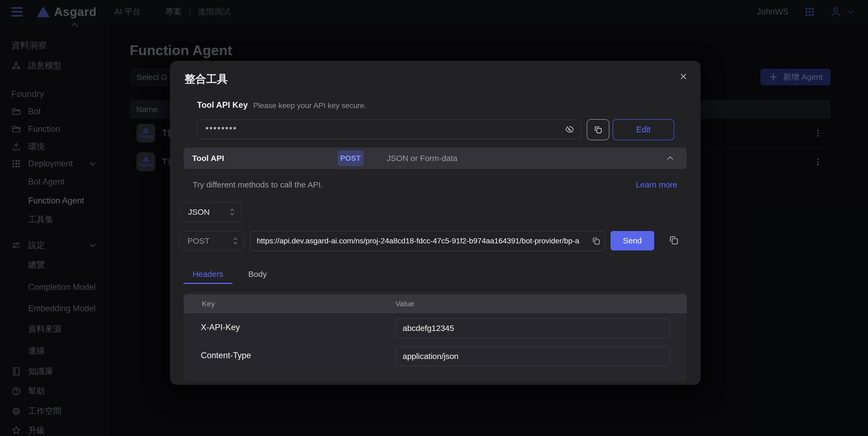  I want to click on tab-headers: Headers, so click(208, 274).